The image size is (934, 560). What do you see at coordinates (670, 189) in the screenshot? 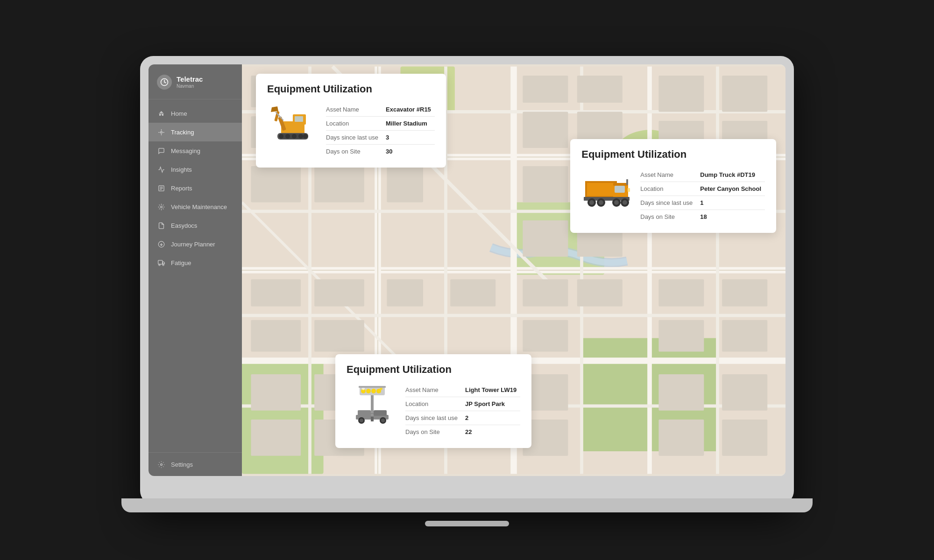
I see `card2-location-label: Location` at bounding box center [670, 189].